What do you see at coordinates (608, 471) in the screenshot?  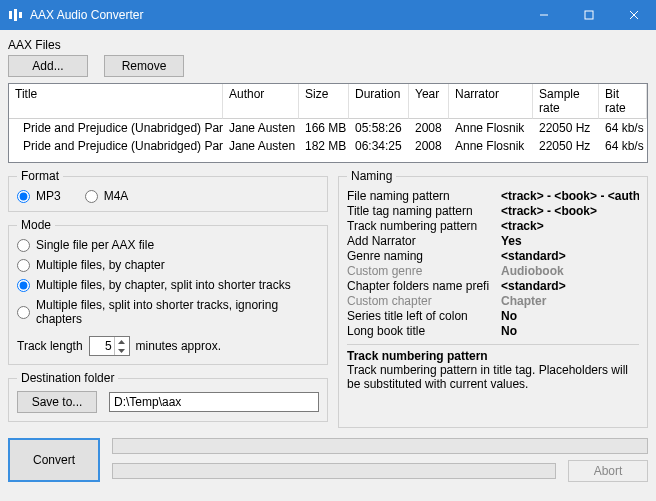 I see `abort-button: Abort` at bounding box center [608, 471].